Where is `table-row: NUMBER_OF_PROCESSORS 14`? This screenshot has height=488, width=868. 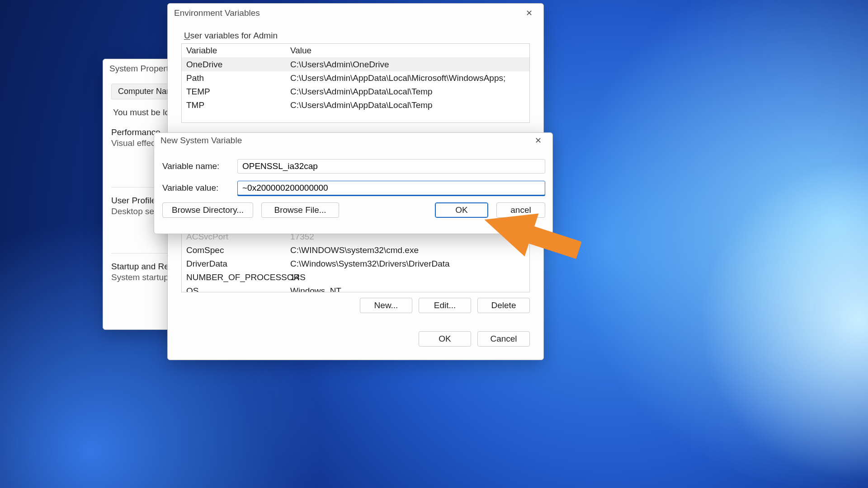 table-row: NUMBER_OF_PROCESSORS 14 is located at coordinates (355, 277).